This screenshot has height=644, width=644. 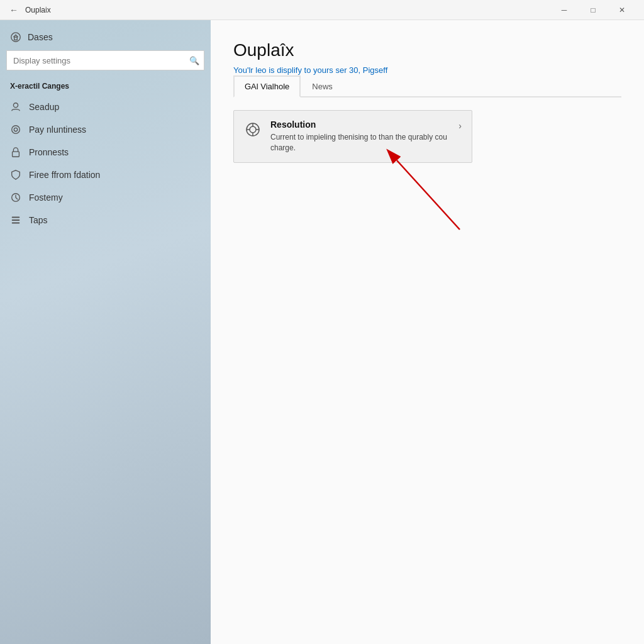 What do you see at coordinates (460, 126) in the screenshot?
I see `card-chevron-icon: ›` at bounding box center [460, 126].